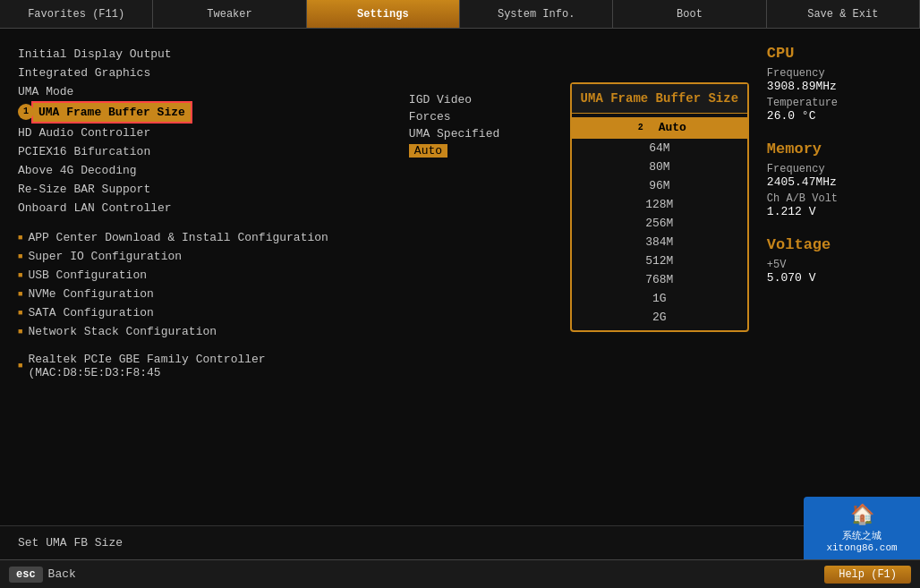  Describe the element at coordinates (660, 299) in the screenshot. I see `dropdown-item-1g: 1G` at that location.